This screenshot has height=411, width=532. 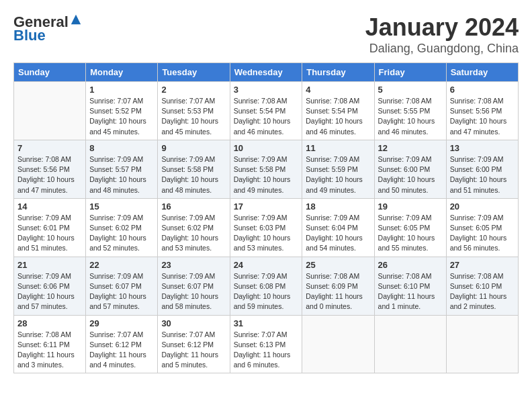 What do you see at coordinates (266, 35) in the screenshot?
I see `page-header: General Blue January 2024 Daliang, Guang…` at bounding box center [266, 35].